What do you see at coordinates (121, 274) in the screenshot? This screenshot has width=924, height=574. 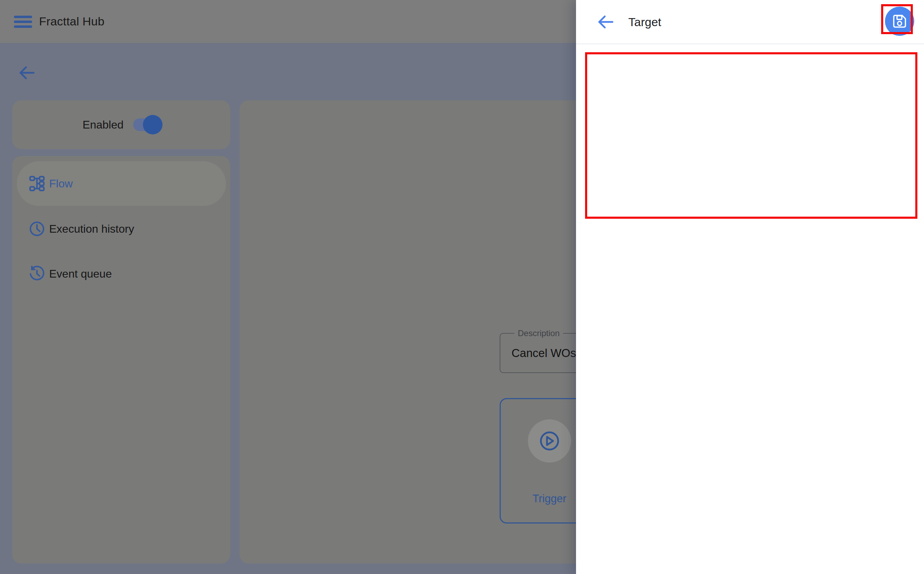 I see `sidebar-item-event-queue: Event queue` at bounding box center [121, 274].